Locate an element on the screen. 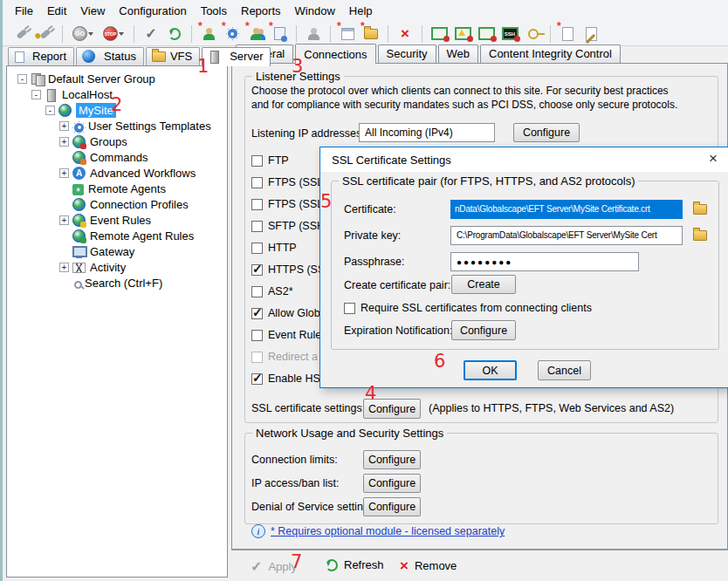  new-command-button: * is located at coordinates (279, 34).